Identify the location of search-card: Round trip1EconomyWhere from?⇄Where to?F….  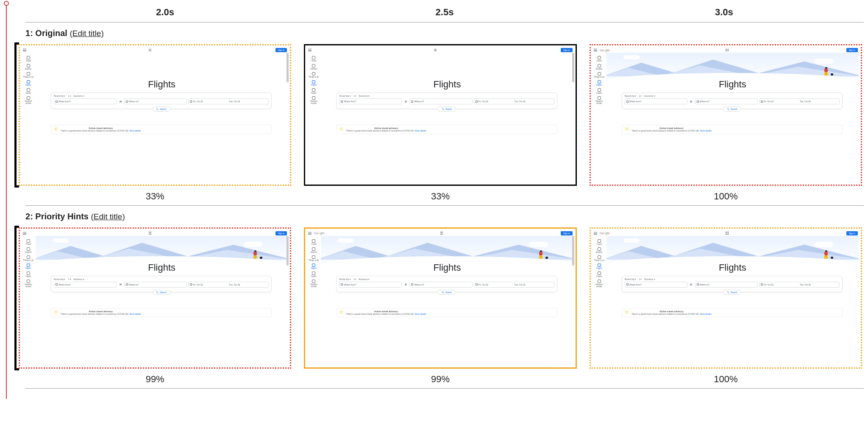
(161, 284).